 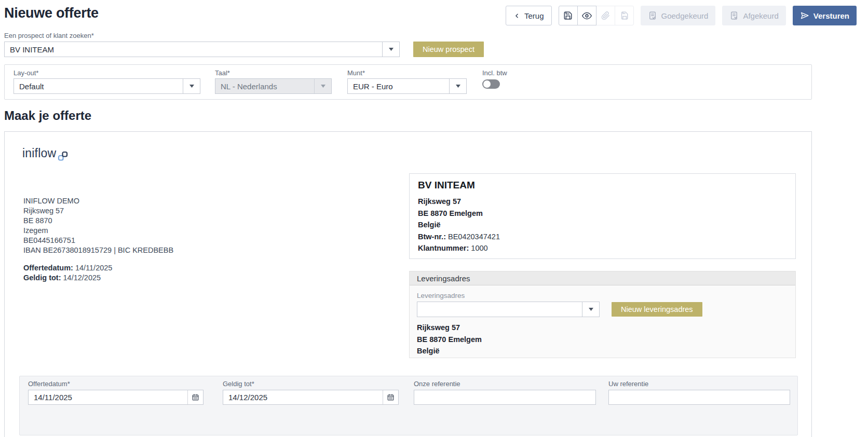 I want to click on send-button-label: Versturen, so click(x=832, y=16).